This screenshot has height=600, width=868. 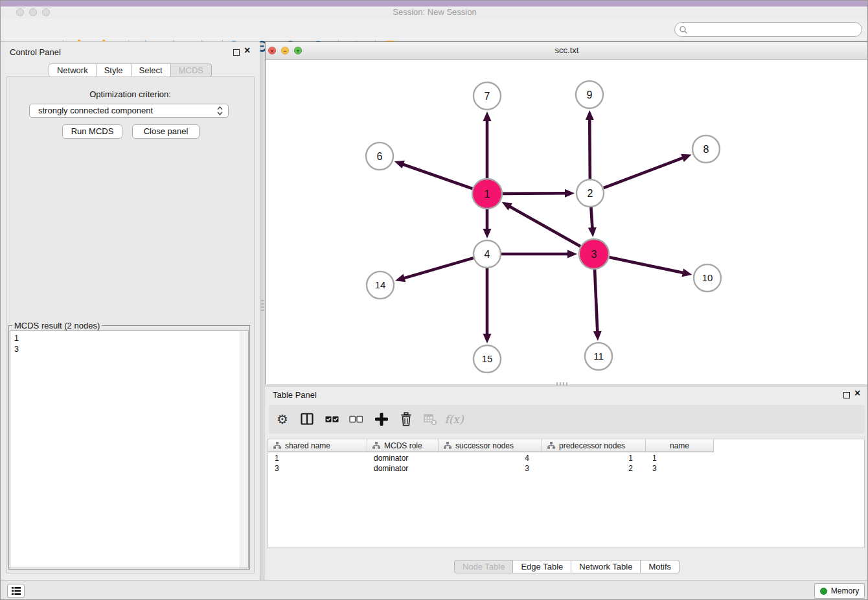 I want to click on graph-node-8: 8, so click(x=706, y=149).